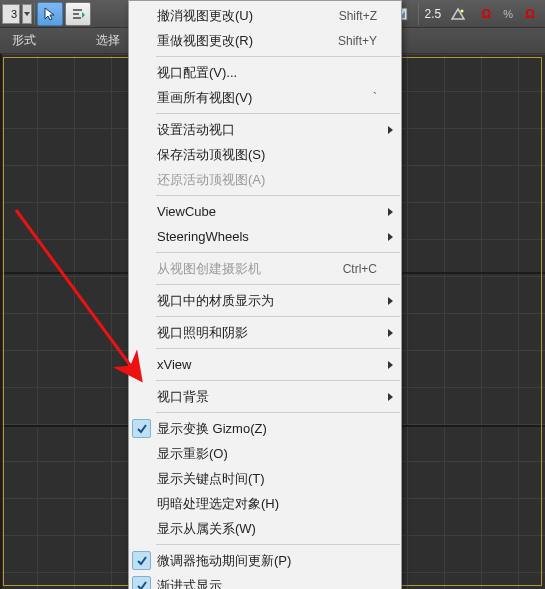 The width and height of the screenshot is (545, 589). Describe the element at coordinates (265, 154) in the screenshot. I see `mi-save-top-view: 保存活动顶视图(S)` at that location.